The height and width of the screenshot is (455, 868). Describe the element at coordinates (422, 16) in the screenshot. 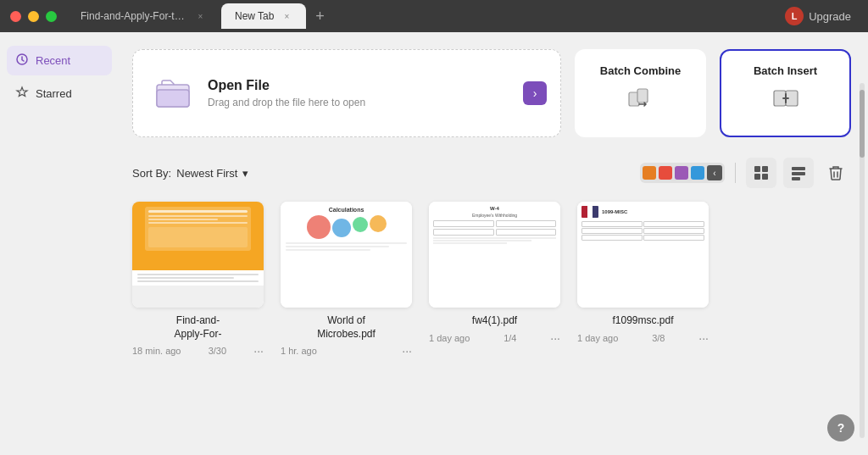

I see `tab-bar: Find-and-Apply-For-the-B × New Tab × +` at that location.